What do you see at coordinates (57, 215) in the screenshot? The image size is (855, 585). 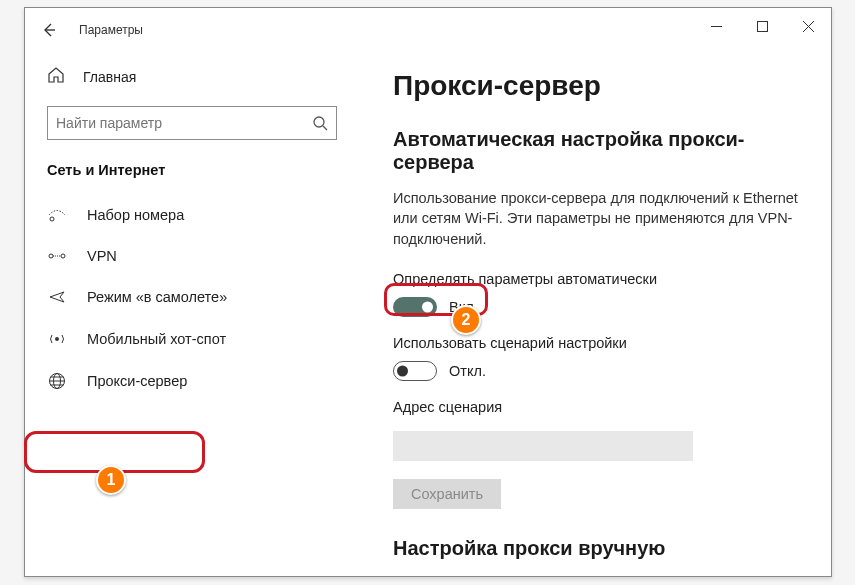 I see `dialup-icon` at bounding box center [57, 215].